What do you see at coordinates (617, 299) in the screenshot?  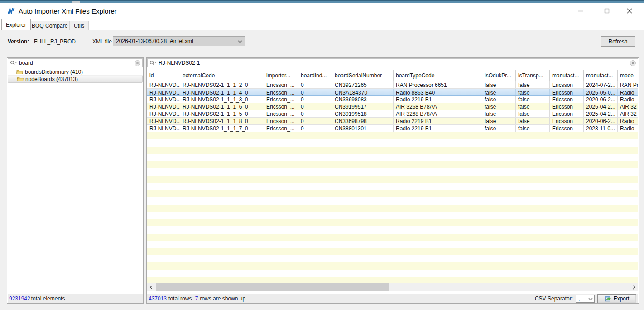 I see `export-button: Export` at bounding box center [617, 299].